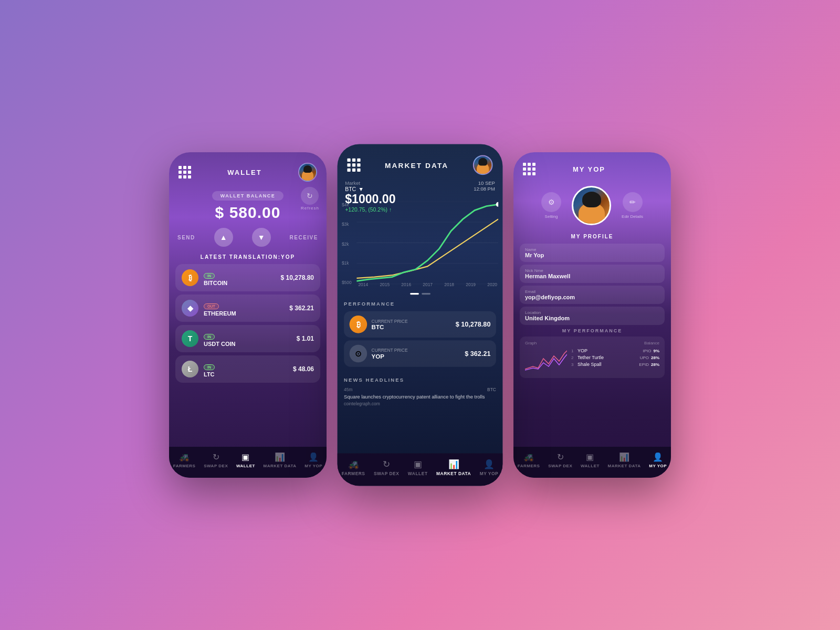  Describe the element at coordinates (185, 466) in the screenshot. I see `nav-farmers-label: FARMERS` at that location.